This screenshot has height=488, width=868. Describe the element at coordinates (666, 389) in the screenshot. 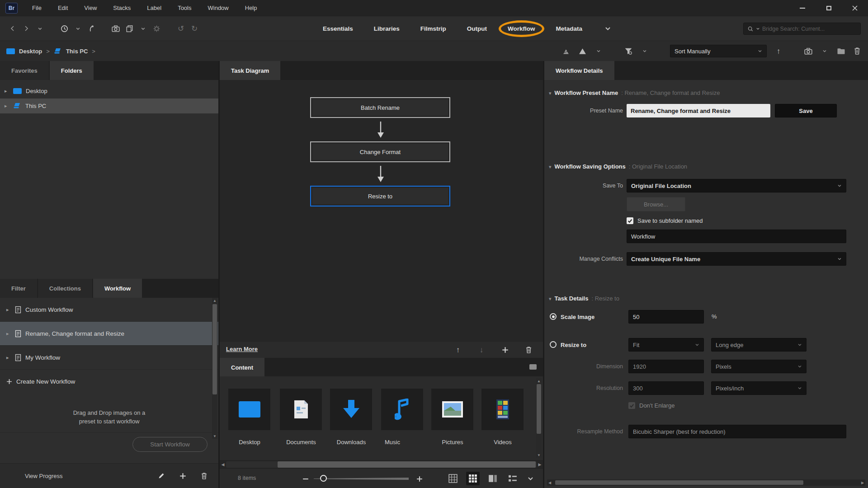

I see `resolution-input` at that location.